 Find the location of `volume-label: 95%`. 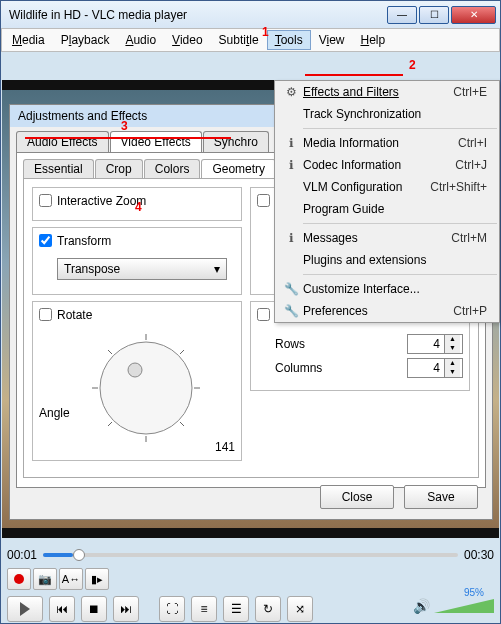

volume-label: 95% is located at coordinates (474, 592).